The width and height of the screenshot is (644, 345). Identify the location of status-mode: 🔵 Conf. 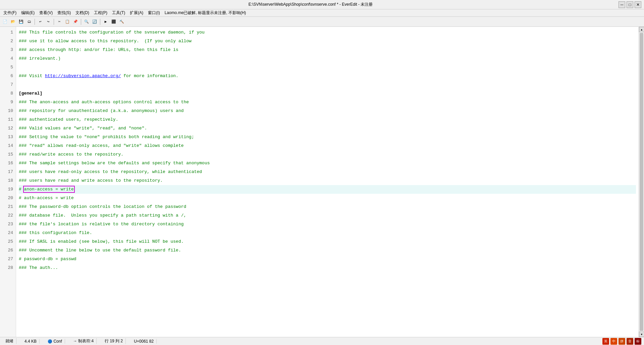
(55, 341).